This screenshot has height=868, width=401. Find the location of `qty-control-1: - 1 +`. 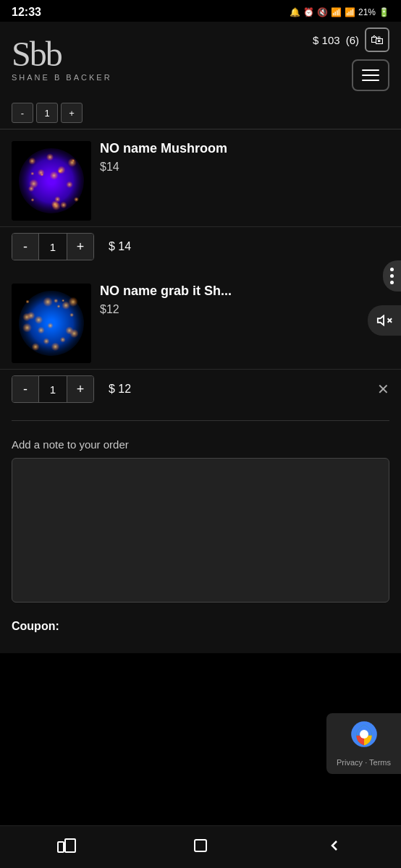

qty-control-1: - 1 + is located at coordinates (53, 247).